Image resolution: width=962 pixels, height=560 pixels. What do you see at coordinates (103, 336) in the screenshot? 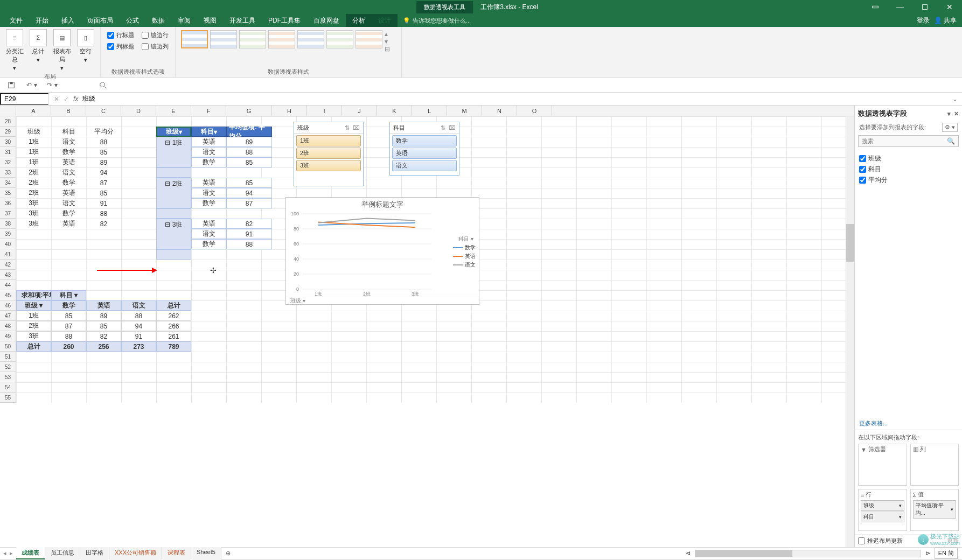
I see `pivot2-cell: 82` at bounding box center [103, 336].